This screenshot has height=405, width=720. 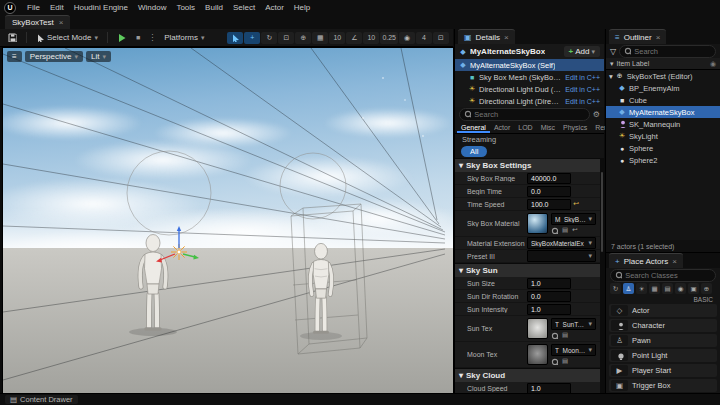 I want to click on camera-mode-dropdown: Perspective ▾, so click(x=54, y=56).